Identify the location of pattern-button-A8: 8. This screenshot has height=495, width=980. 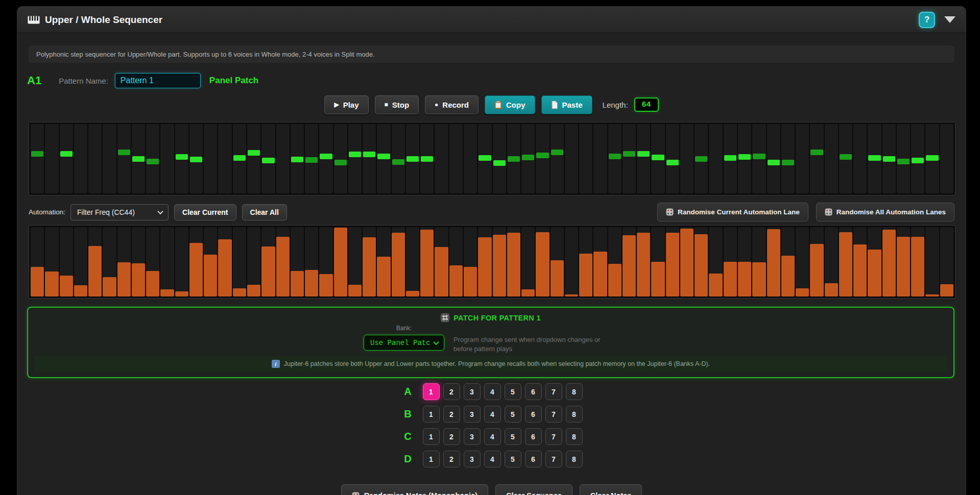
(574, 392).